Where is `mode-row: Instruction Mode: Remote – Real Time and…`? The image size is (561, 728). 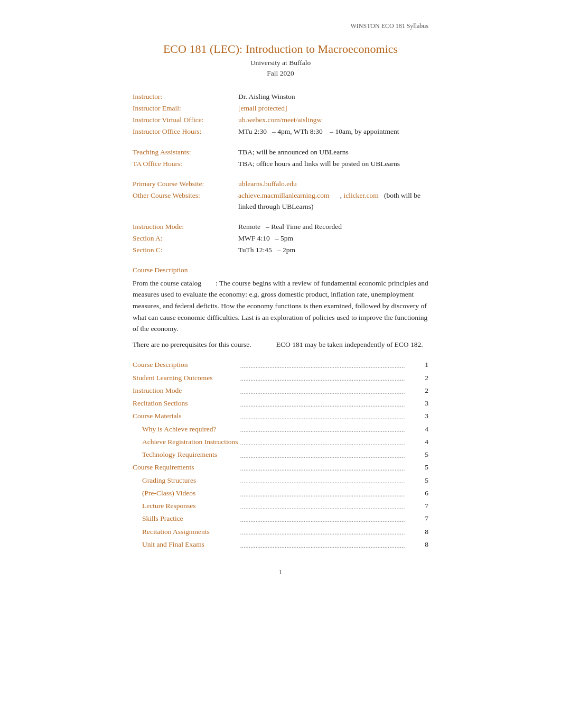
mode-row: Instruction Mode: Remote – Real Time and… is located at coordinates (280, 227).